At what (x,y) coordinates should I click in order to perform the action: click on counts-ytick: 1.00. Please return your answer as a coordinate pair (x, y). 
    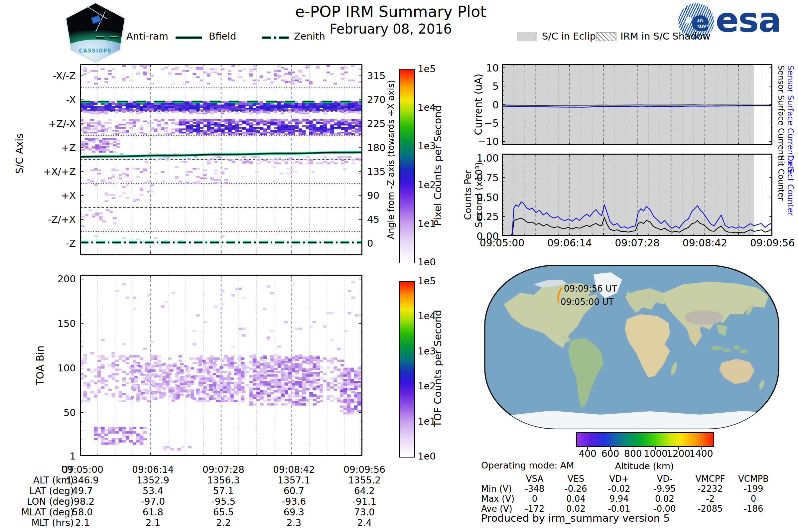
    Looking at the image, I should click on (474, 158).